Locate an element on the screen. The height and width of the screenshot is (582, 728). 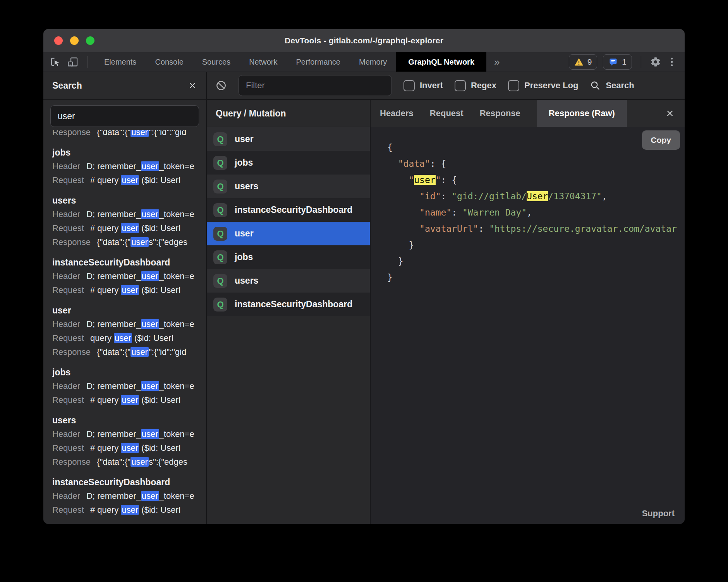
inspect-element-icon is located at coordinates (55, 62).